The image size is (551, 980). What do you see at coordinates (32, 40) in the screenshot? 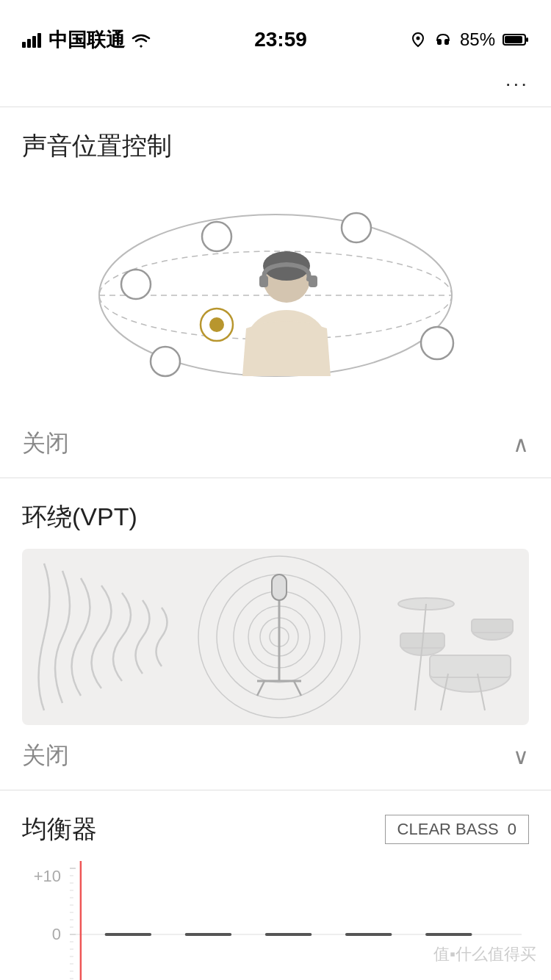
I see `signal-icon` at bounding box center [32, 40].